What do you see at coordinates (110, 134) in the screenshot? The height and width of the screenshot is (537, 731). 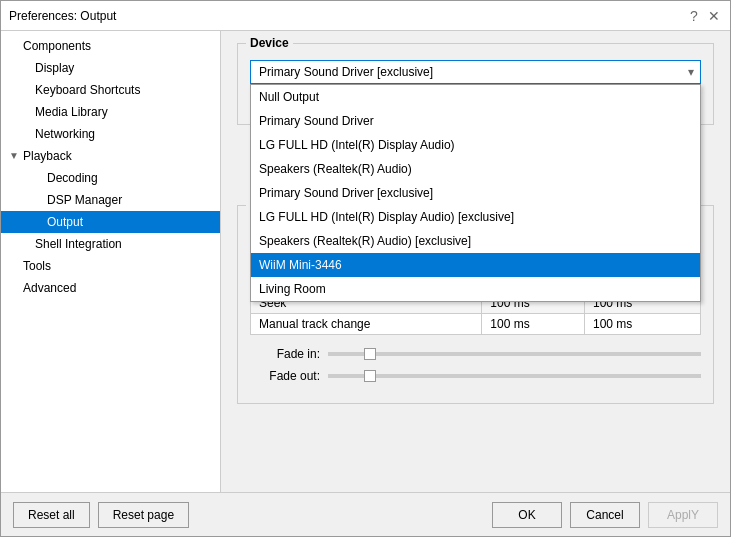 I see `sidebar-item-networking: Networking` at bounding box center [110, 134].